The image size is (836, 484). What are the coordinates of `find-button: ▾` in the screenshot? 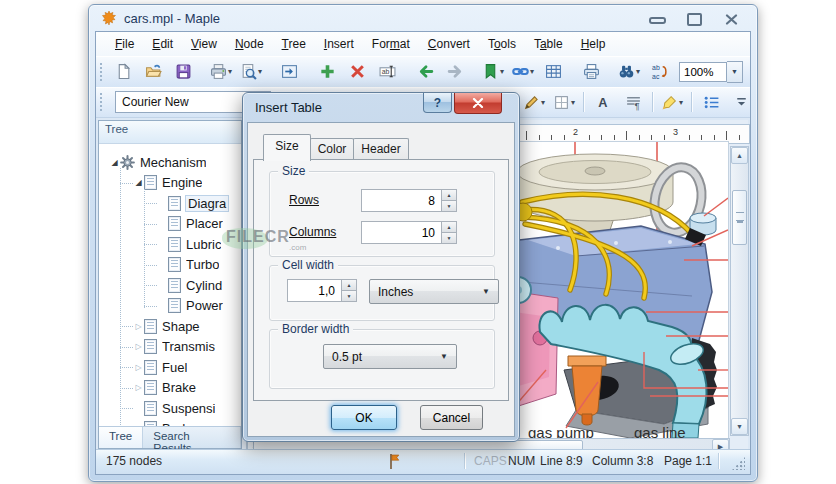 It's located at (629, 72).